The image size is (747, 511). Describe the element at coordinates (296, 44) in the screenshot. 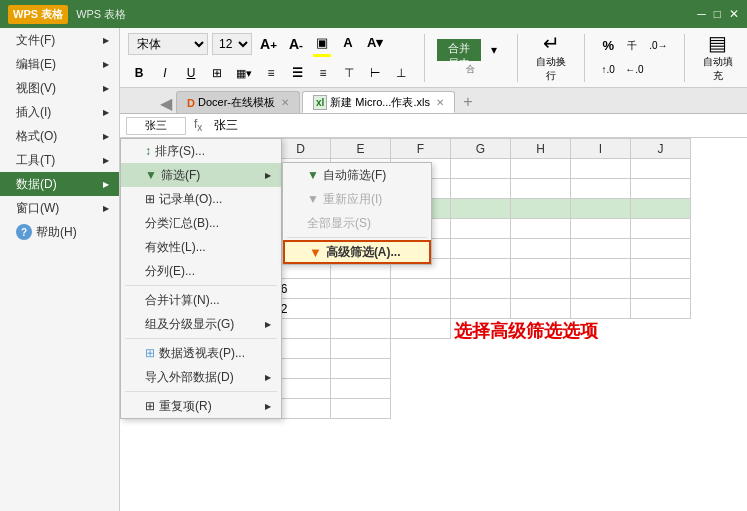

I see `font-shrink-button: A-` at that location.